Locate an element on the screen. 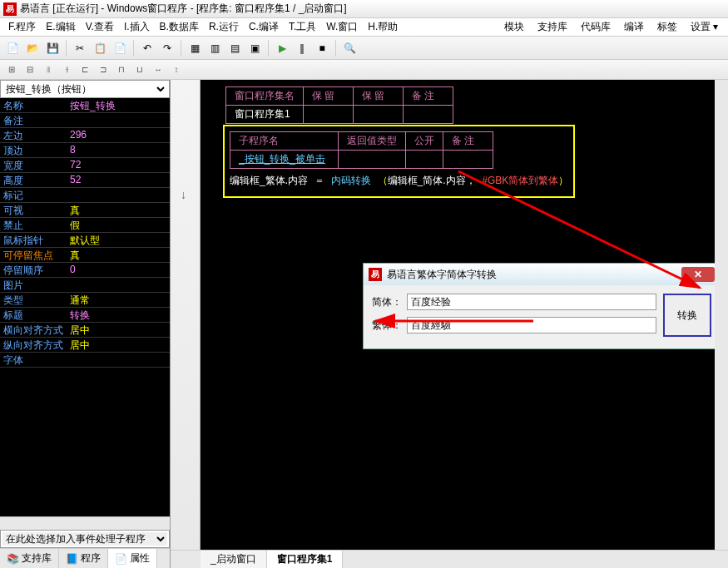 The width and height of the screenshot is (728, 568). menu-file: F.程序 is located at coordinates (22, 27).